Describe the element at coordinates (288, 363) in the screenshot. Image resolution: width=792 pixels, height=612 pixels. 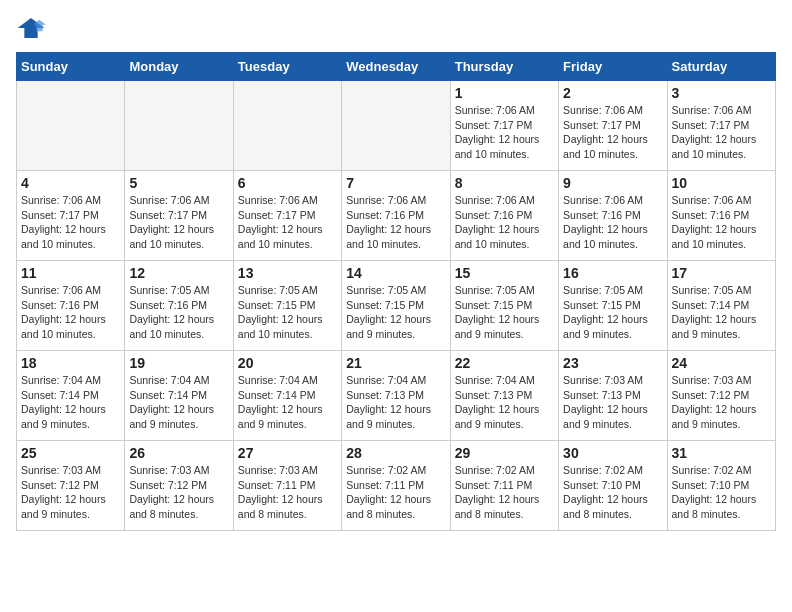
I see `day-number: 20` at that location.